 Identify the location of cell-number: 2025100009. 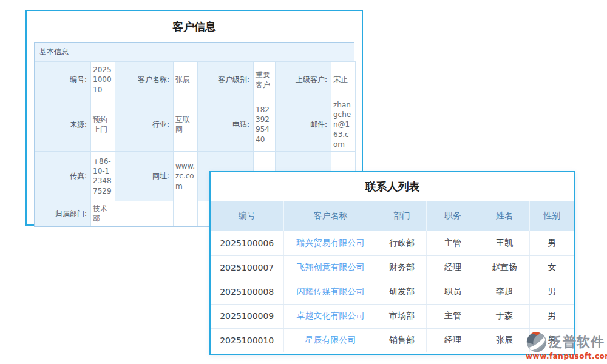
(247, 316).